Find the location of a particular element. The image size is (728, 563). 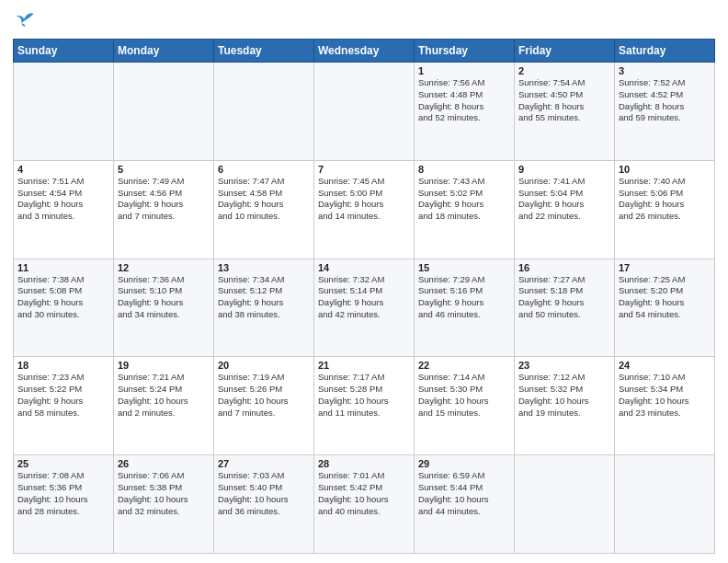

day-number: 17 is located at coordinates (665, 268).